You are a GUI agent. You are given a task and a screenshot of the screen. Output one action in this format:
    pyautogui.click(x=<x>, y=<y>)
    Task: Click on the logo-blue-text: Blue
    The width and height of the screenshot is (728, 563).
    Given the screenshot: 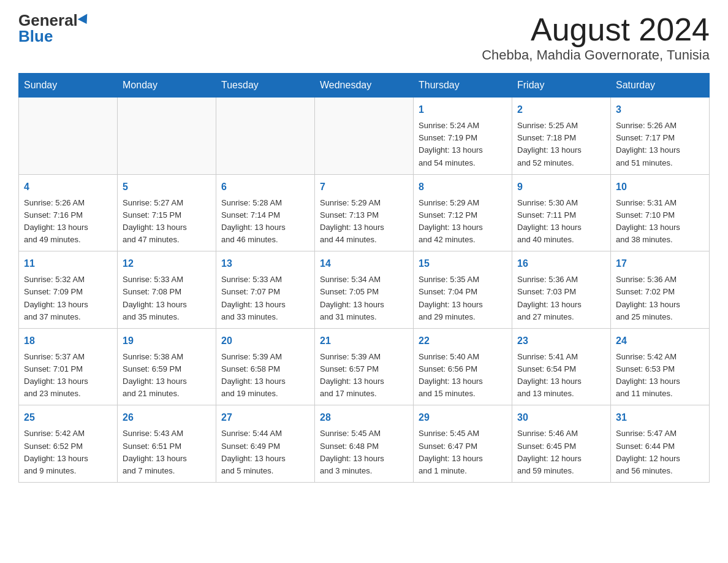 What is the action you would take?
    pyautogui.click(x=36, y=36)
    